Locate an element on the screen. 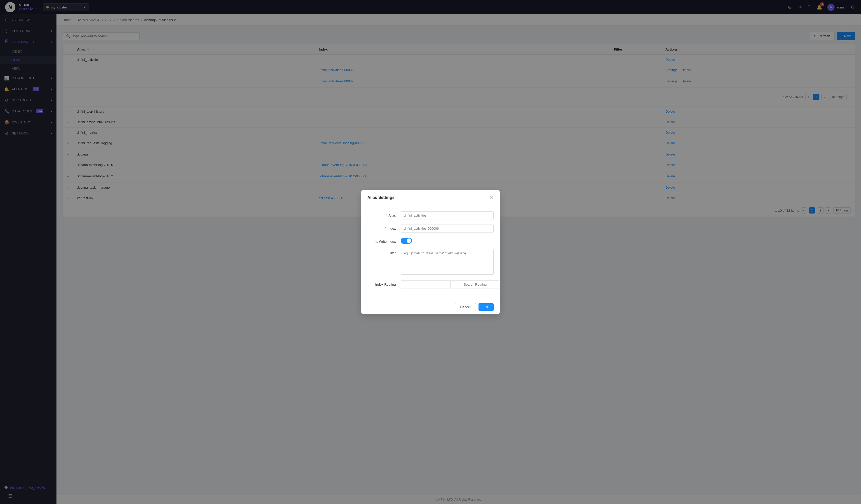  write-index-label: Is Write Index : is located at coordinates (384, 240).